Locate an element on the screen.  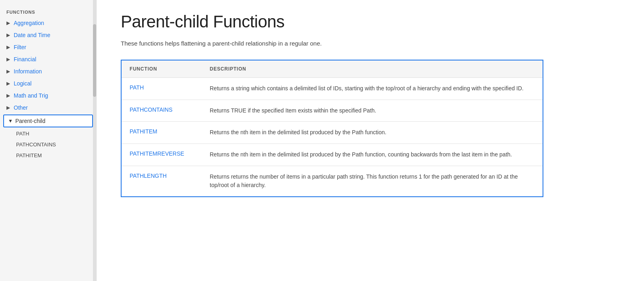
sidebar-item-label: Logical is located at coordinates (23, 83).